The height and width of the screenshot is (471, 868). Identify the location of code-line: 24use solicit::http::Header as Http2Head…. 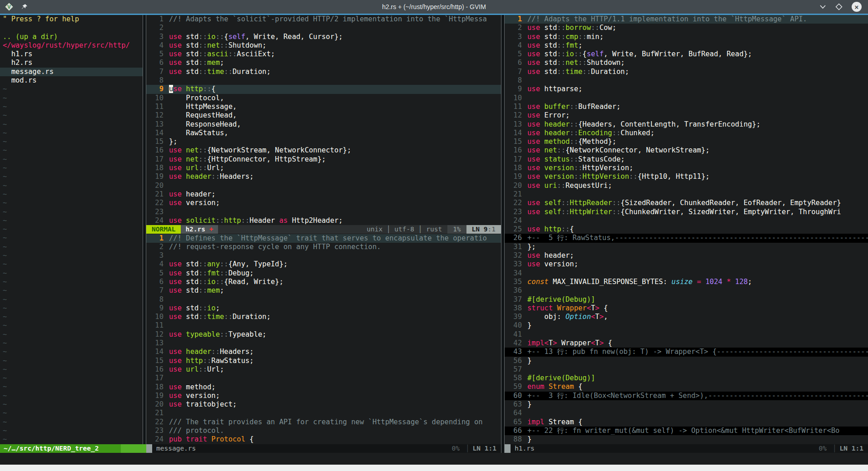
(323, 221).